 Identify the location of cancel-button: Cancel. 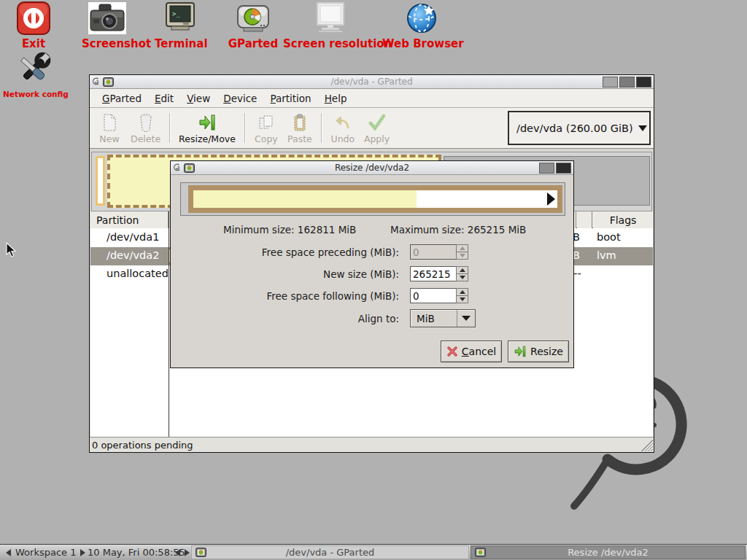
(471, 351).